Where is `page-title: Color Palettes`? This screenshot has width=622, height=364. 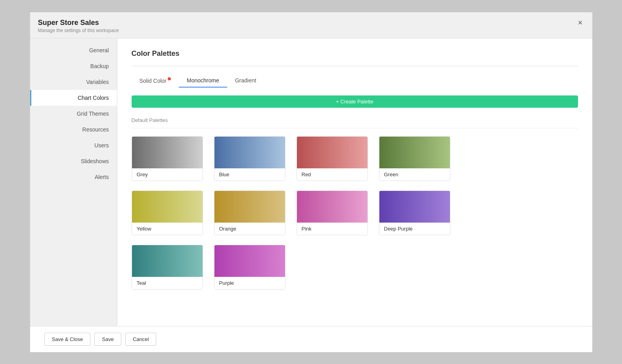 page-title: Color Palettes is located at coordinates (355, 54).